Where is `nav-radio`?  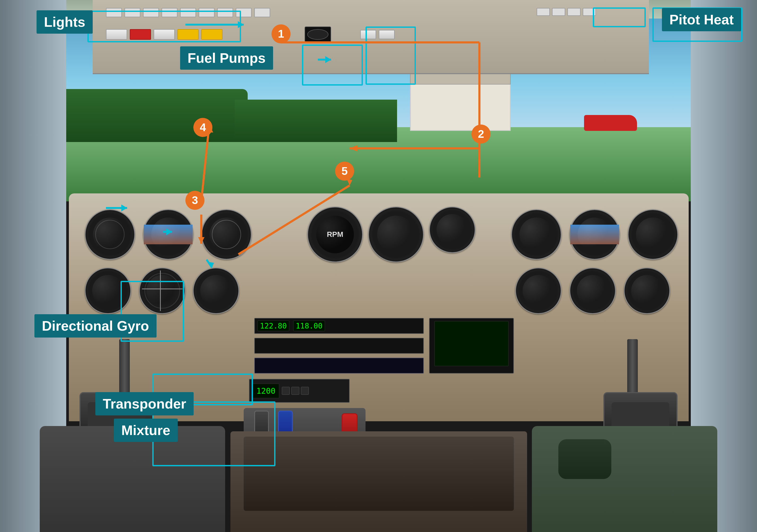 nav-radio is located at coordinates (339, 365).